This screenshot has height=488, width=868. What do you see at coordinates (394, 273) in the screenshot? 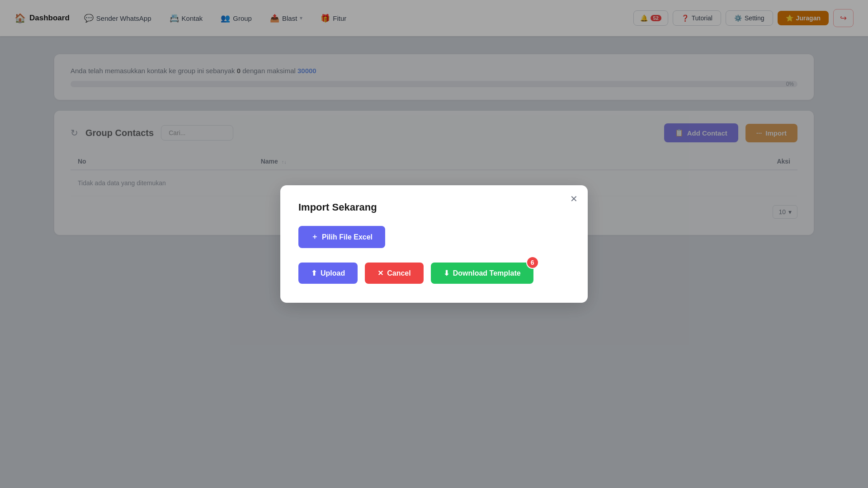
I see `cancel-button: ✕ Cancel` at bounding box center [394, 273].